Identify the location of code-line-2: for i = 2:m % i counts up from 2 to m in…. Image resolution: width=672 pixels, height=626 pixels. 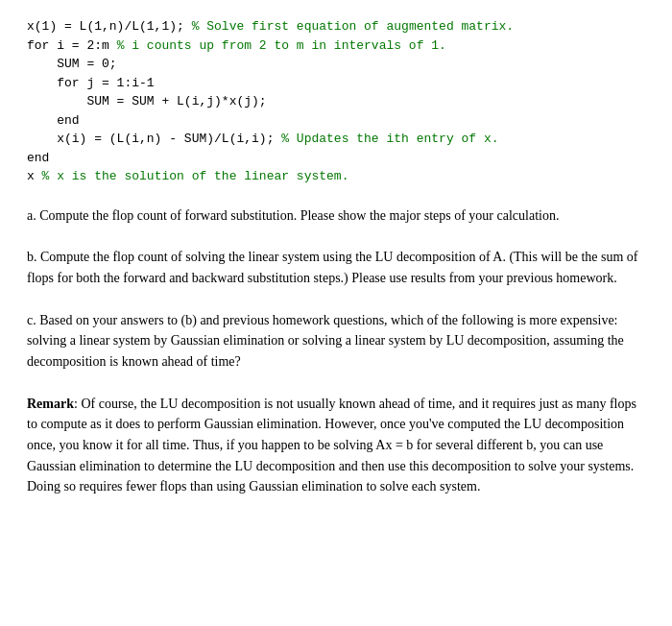
(336, 46).